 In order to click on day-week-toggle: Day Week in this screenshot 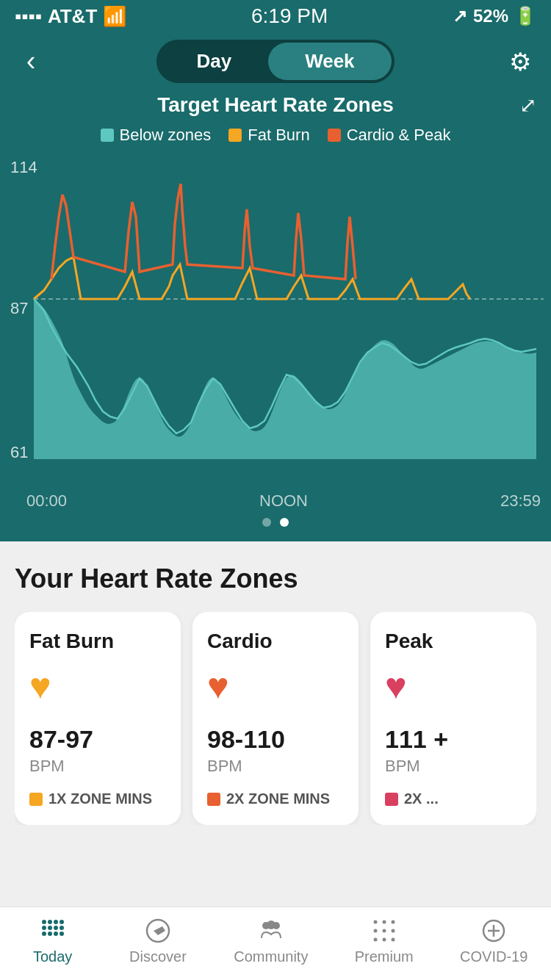, I will do `click(275, 62)`.